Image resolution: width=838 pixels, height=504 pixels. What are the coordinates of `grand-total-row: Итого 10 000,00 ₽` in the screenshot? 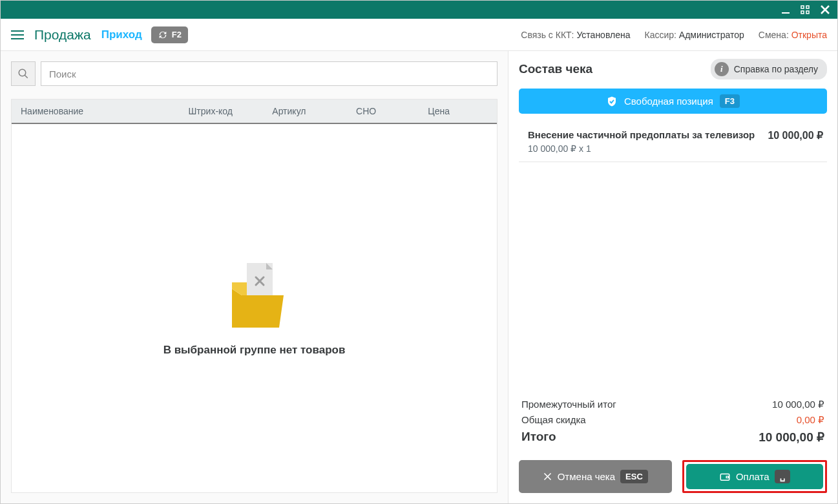 It's located at (673, 437).